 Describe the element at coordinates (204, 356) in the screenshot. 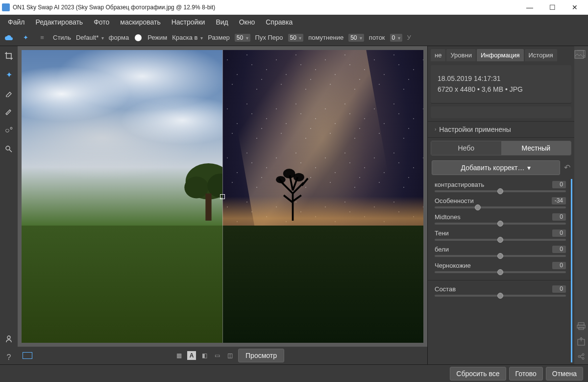

I see `compare-b-icon: ◧` at that location.